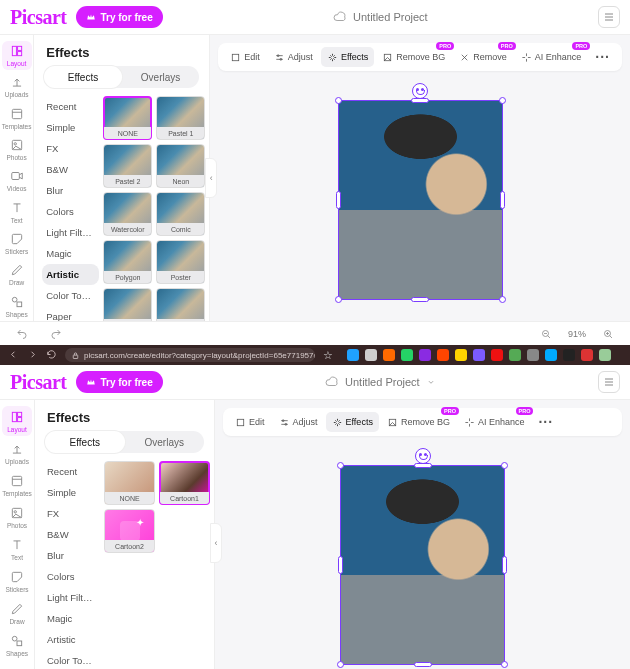  I want to click on browser-address-bar: picsart.com/create/editor?category=layou…, so click(190, 355).